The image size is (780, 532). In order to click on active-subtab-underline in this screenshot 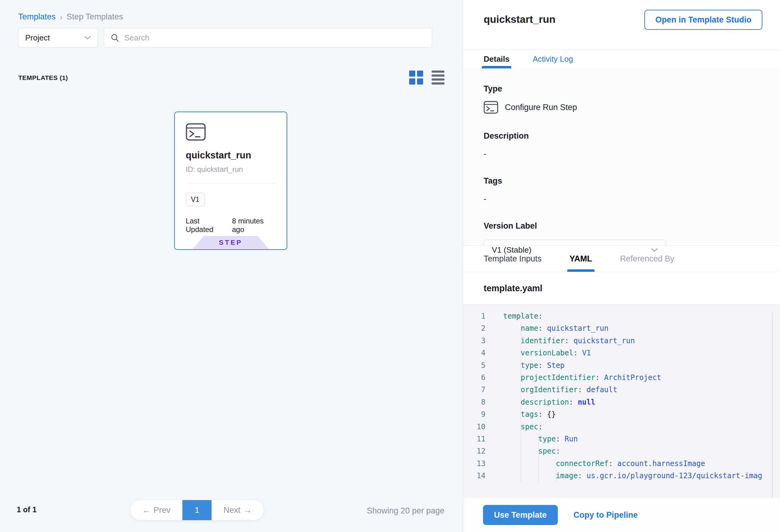, I will do `click(581, 271)`.